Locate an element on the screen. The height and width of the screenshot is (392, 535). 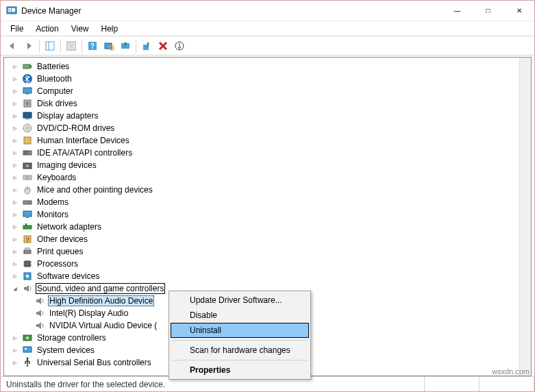
tree-node: ▷?Other devices is located at coordinates (267, 239).